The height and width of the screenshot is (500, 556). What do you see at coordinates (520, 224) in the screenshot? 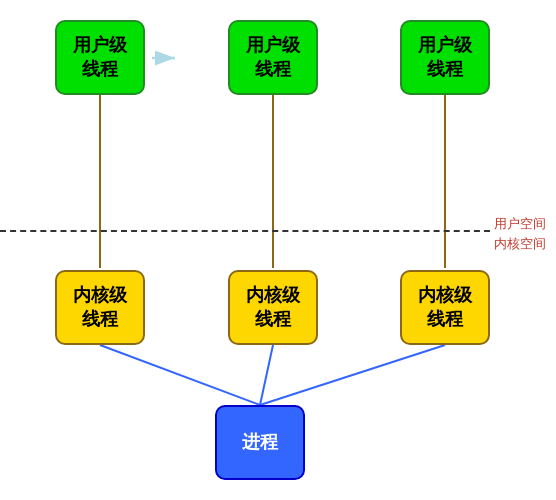
I see `user-space-label: 用户空间` at bounding box center [520, 224].